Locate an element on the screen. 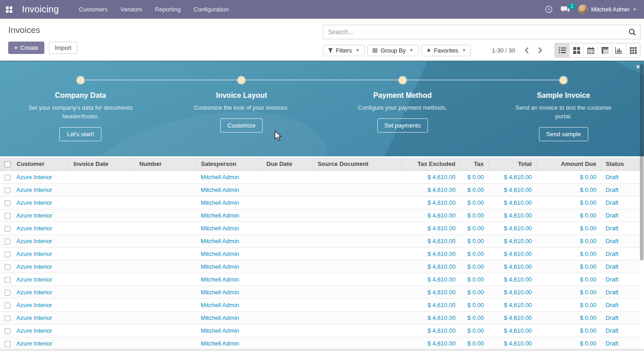 The image size is (644, 351). horizontal-scrollbar is located at coordinates (322, 350).